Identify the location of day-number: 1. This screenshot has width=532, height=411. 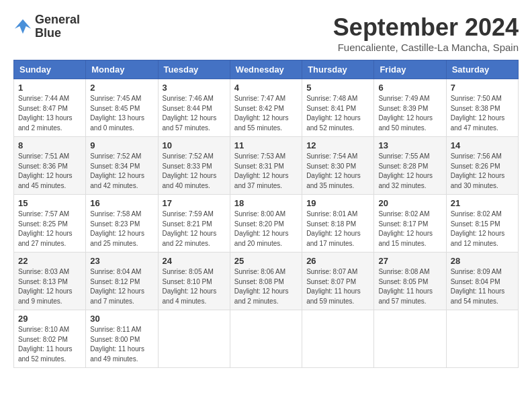
(50, 87).